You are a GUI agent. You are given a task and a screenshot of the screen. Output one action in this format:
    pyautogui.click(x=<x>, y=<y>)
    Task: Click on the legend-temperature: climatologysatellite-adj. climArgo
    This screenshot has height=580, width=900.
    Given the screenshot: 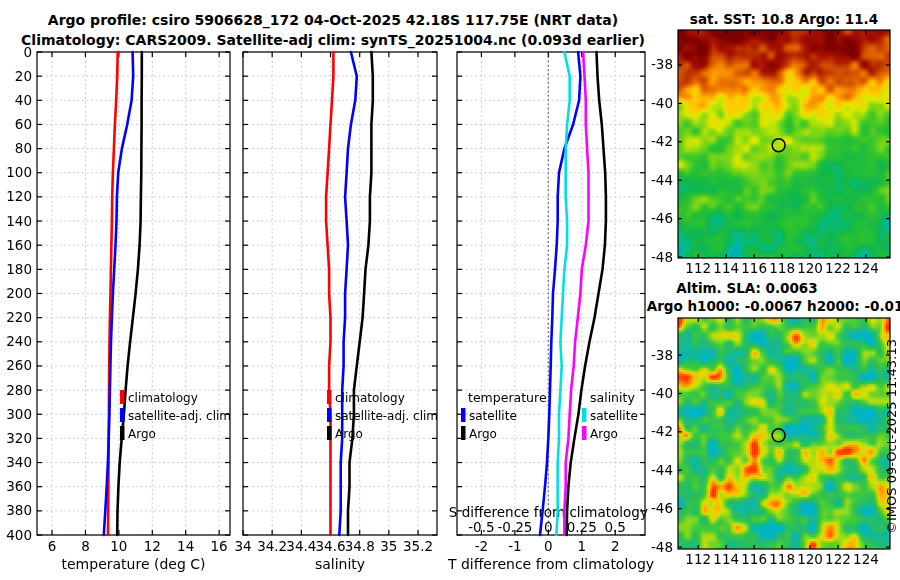 What is the action you would take?
    pyautogui.click(x=176, y=416)
    